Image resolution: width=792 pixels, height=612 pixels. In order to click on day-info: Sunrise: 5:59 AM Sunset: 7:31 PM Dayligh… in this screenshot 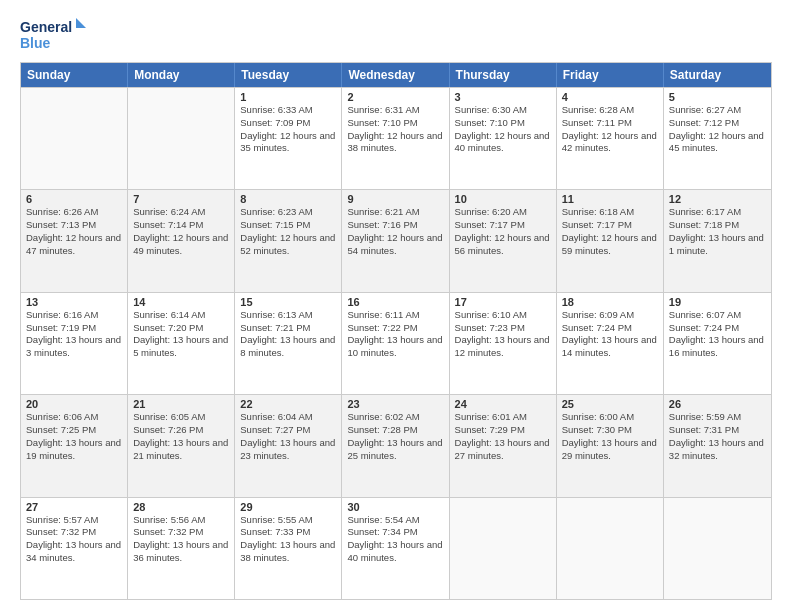, I will do `click(718, 436)`.